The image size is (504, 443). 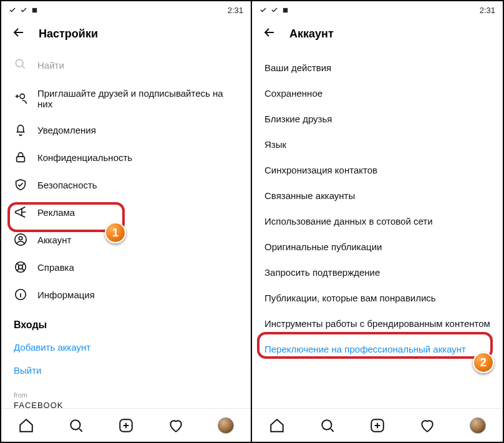 I want to click on row-privacy: Конфиденциальность, so click(x=126, y=157).